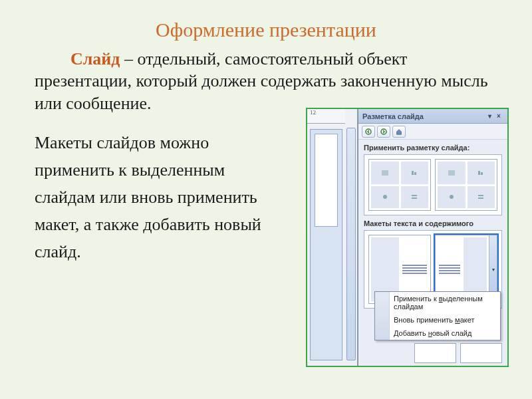 Image resolution: width=532 pixels, height=399 pixels. I want to click on section-apply-layout: Применить разметку слайда:, so click(433, 147).